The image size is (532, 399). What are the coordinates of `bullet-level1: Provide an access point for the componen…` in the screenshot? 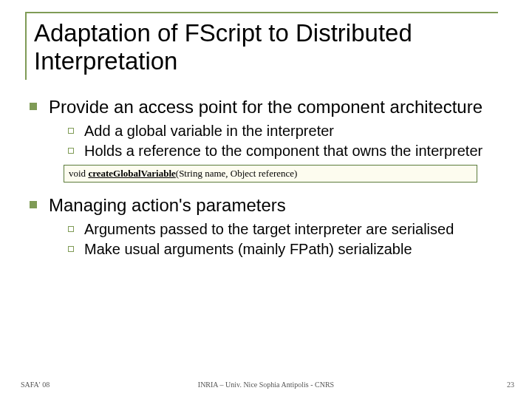 It's located at (268, 106).